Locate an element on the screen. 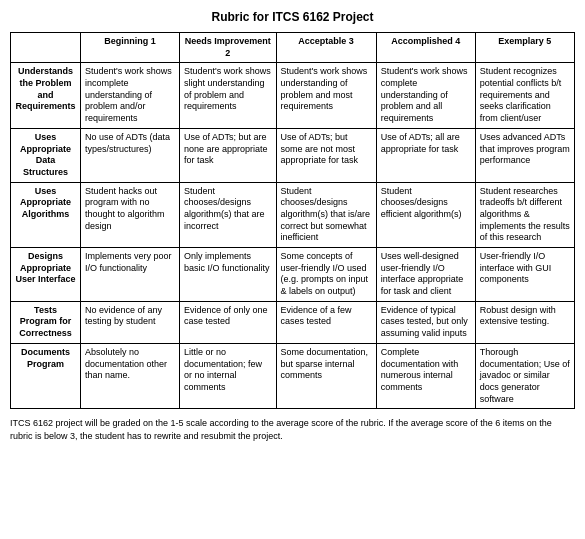 The width and height of the screenshot is (585, 539). cell-5-4: Thorough documentation; Use of javadoc o… is located at coordinates (524, 376).